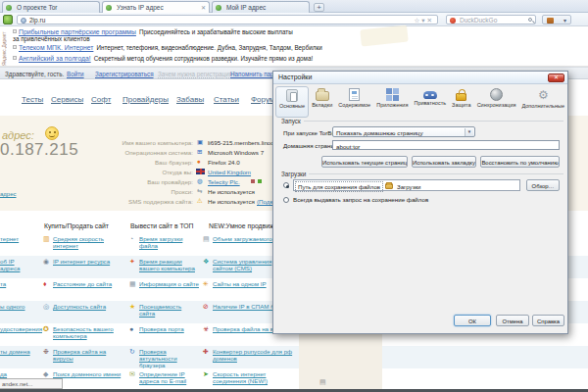  I want to click on ad-desc: Присоединяйтесь и зарабатывайте высокие …, so click(216, 31).